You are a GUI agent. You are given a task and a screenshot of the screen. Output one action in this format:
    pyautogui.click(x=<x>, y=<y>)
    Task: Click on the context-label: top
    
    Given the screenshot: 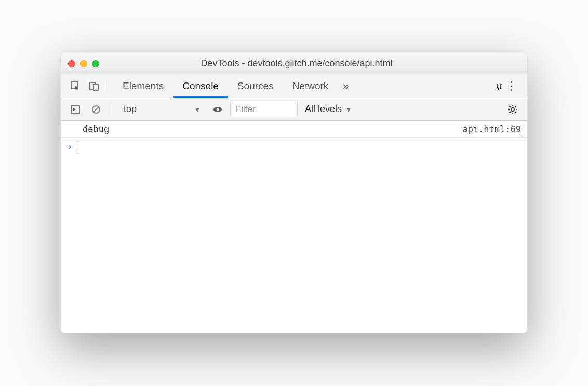 What is the action you would take?
    pyautogui.click(x=130, y=109)
    